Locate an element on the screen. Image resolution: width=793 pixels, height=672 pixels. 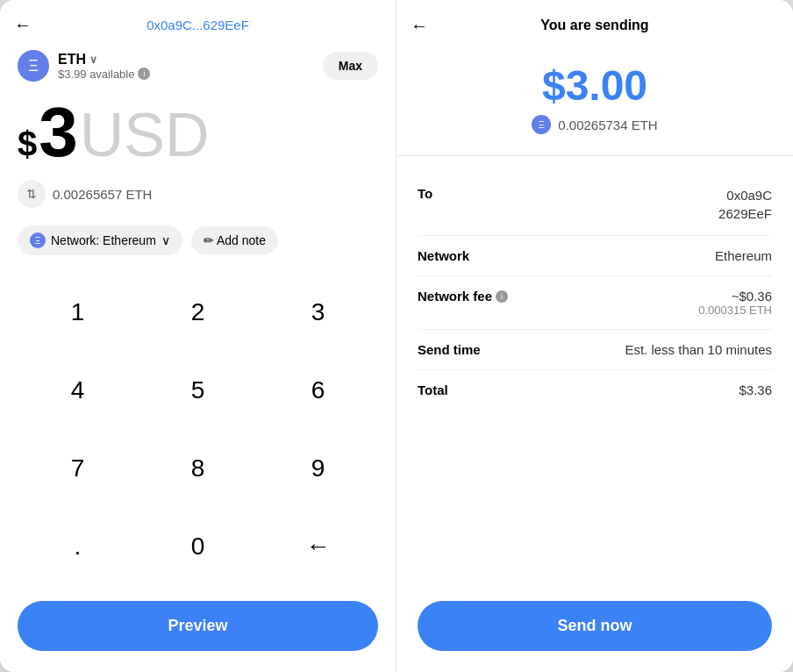
eth-logo-icon: Ξ is located at coordinates (33, 66).